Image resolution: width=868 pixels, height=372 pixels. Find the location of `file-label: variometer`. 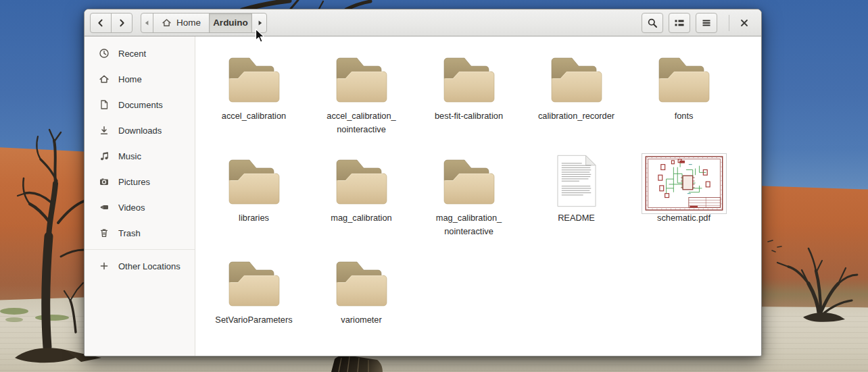

file-label: variometer is located at coordinates (361, 320).